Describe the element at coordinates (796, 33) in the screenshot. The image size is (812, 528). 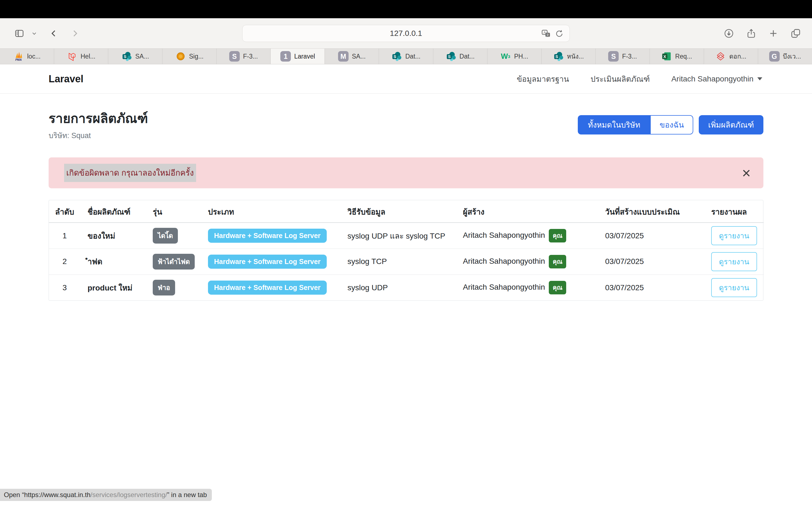
I see `tab-overview-icon` at that location.